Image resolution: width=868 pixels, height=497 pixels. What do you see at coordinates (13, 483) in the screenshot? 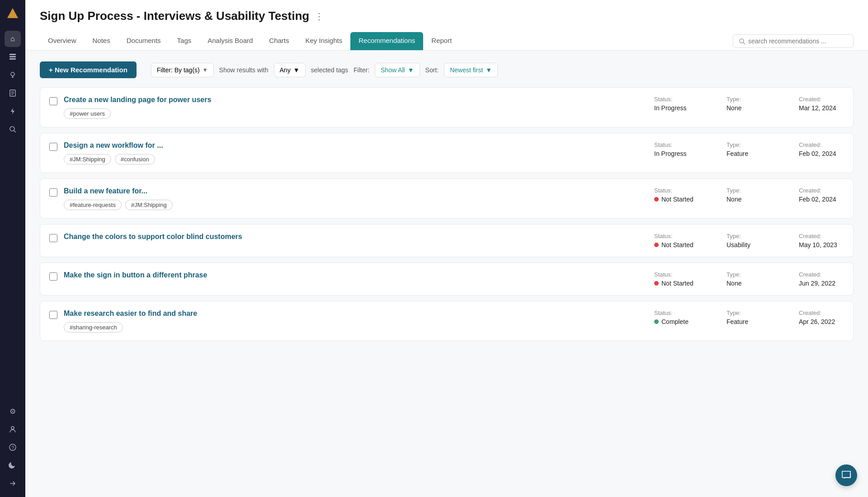
I see `sidebar-icon-share` at bounding box center [13, 483].